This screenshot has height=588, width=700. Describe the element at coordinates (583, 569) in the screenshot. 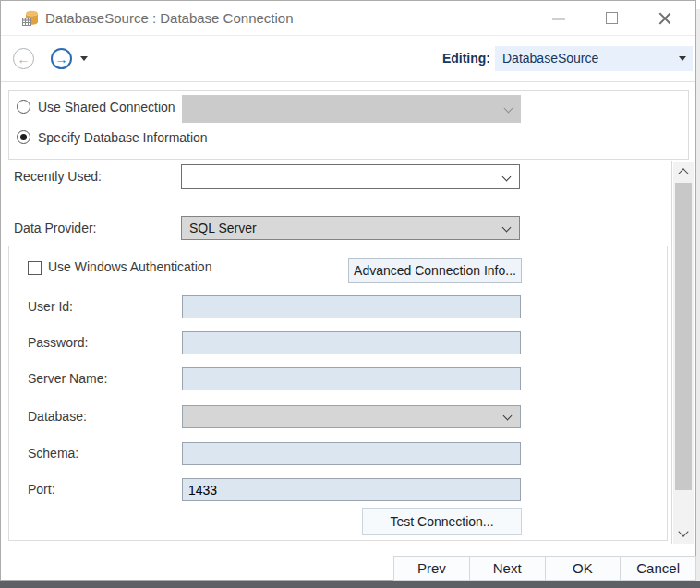

I see `ok-button: OK` at that location.